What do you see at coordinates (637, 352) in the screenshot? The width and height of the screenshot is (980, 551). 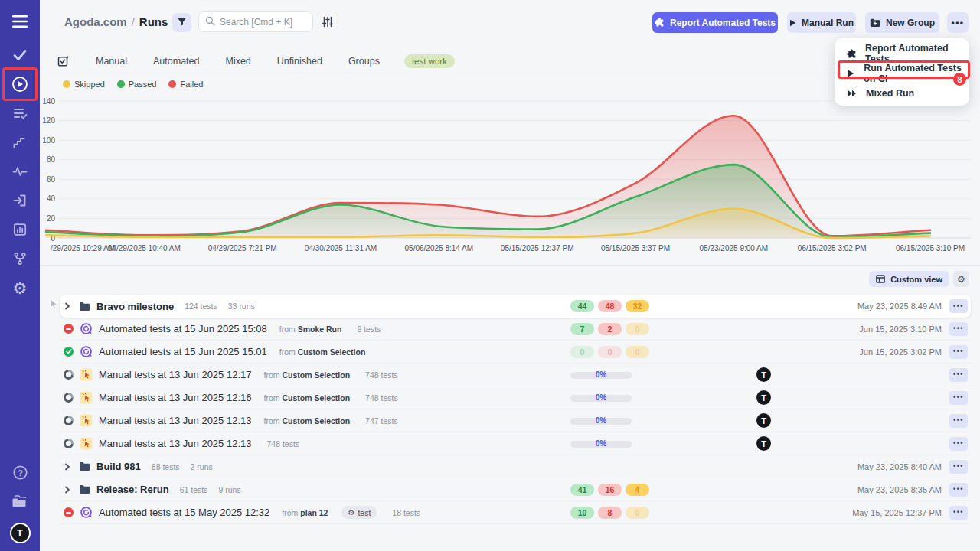 I see `badge-yellow: 0` at bounding box center [637, 352].